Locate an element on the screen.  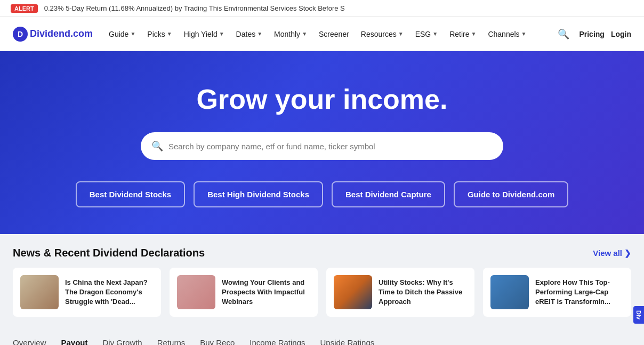
hero-btn-guide-to-dividendcom: Guide to Dividend.com is located at coordinates (511, 194).